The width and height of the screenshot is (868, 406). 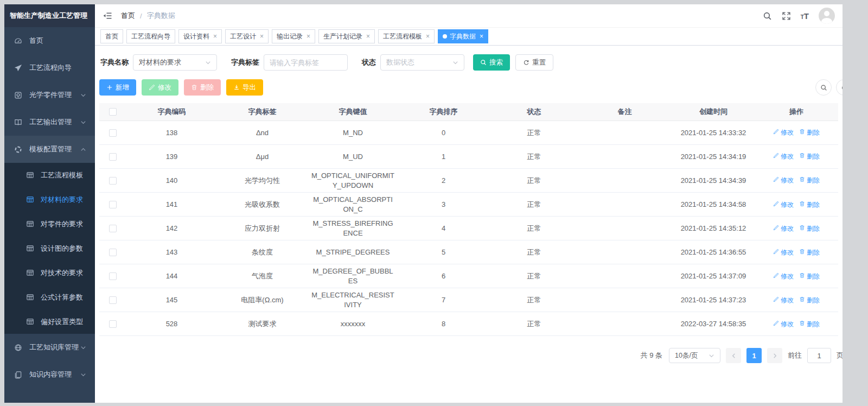 I want to click on tab-3: 工艺设计×, so click(x=247, y=36).